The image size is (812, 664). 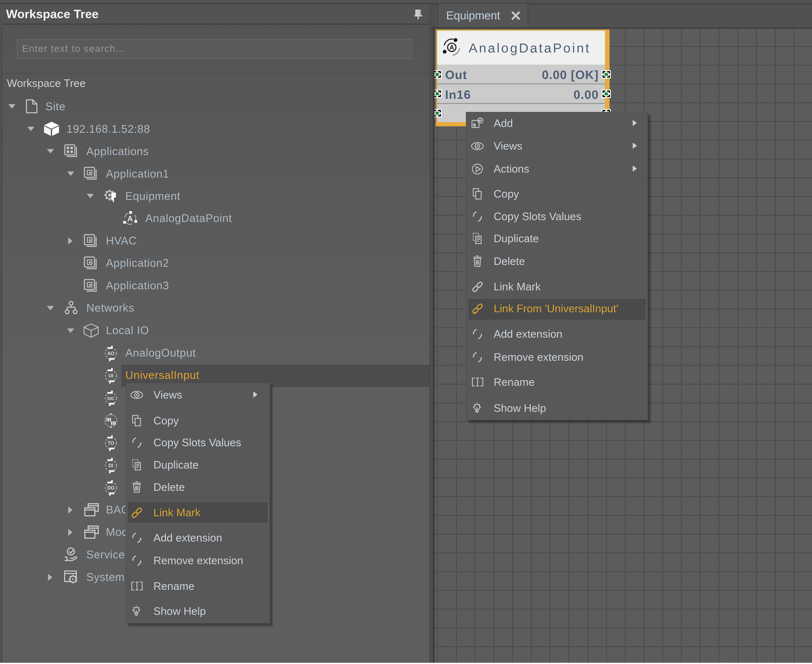 What do you see at coordinates (111, 465) in the screenshot?
I see `svg-text: DI` at bounding box center [111, 465].